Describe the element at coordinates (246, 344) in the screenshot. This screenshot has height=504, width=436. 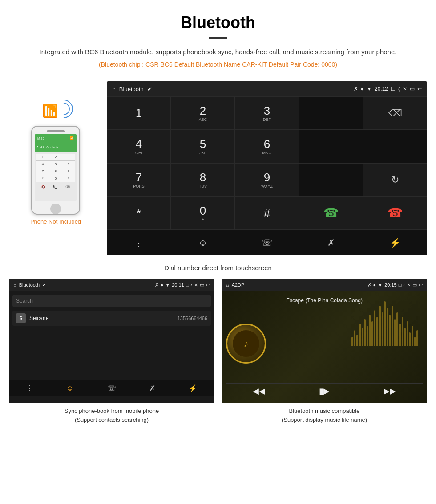
I see `a2dp-music-icon: ♪` at that location.